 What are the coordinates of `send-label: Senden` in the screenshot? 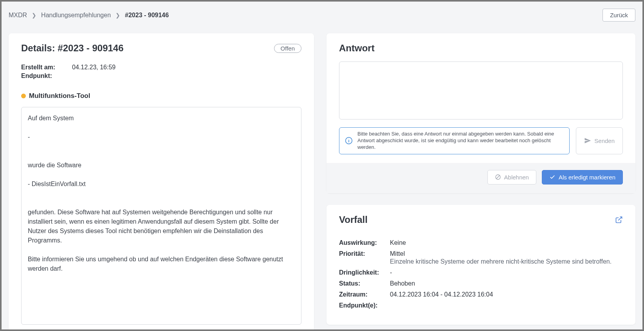 It's located at (604, 141).